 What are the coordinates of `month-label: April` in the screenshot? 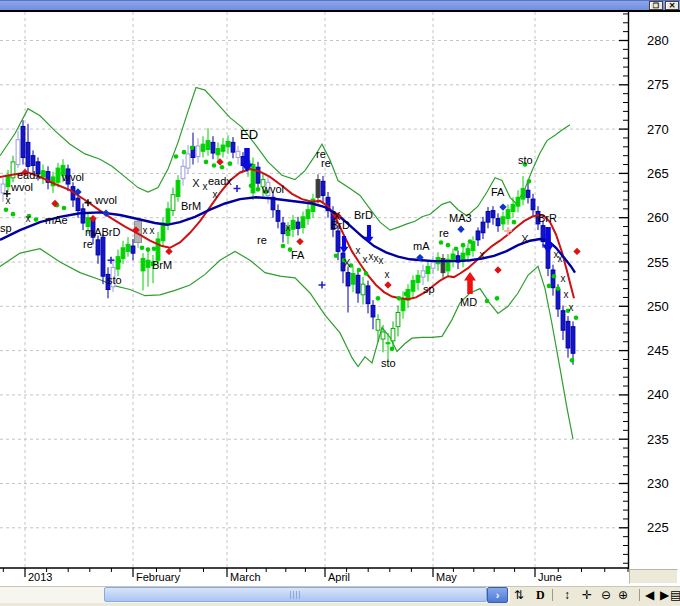 It's located at (339, 577).